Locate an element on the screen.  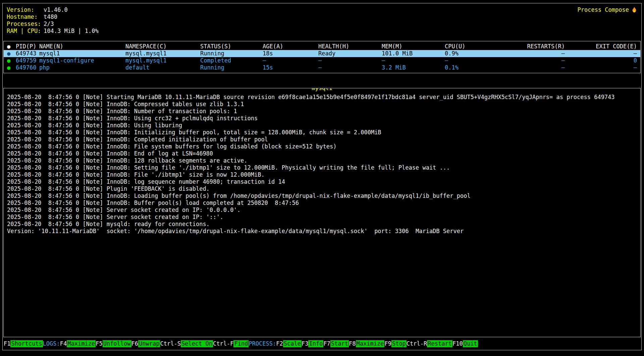
shortcut-key-ctrl-s: Ctrl-S is located at coordinates (170, 344).